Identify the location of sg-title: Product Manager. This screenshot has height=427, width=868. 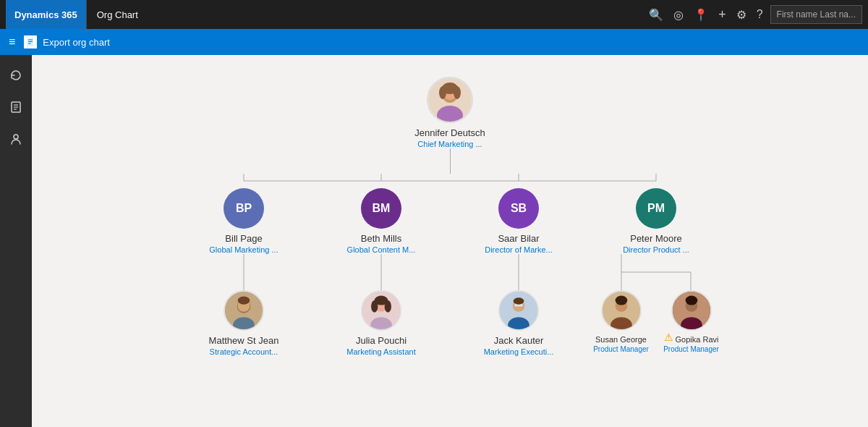
(621, 349).